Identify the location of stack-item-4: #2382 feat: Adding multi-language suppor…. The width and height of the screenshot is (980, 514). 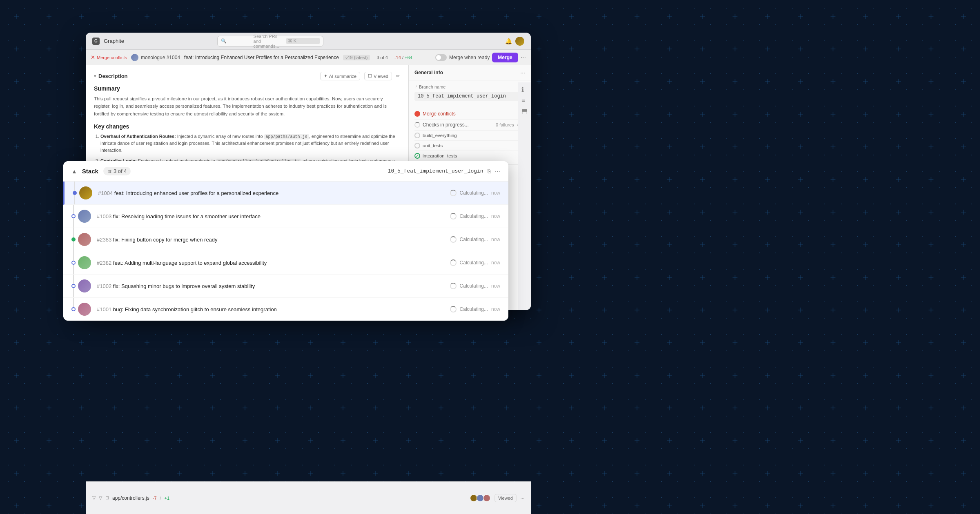
(286, 263).